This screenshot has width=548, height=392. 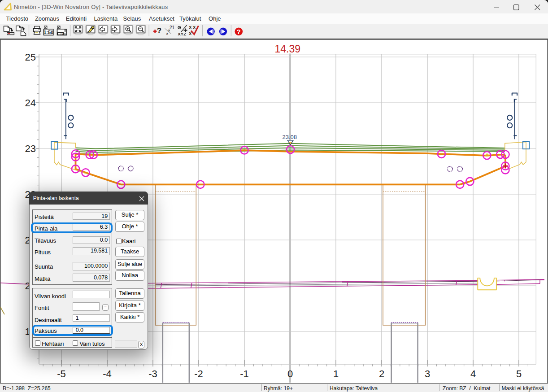 I want to click on svg-text: 4, so click(x=473, y=374).